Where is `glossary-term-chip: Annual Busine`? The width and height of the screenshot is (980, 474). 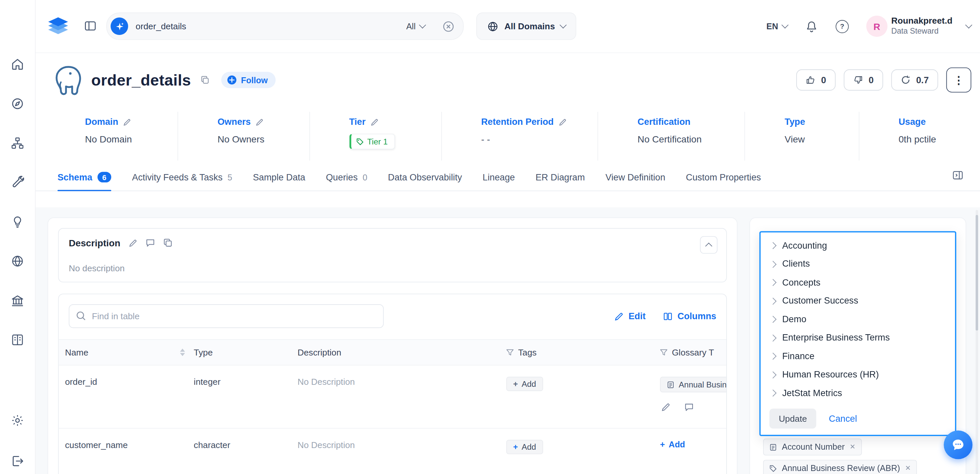
glossary-term-chip: Annual Busine is located at coordinates (693, 385).